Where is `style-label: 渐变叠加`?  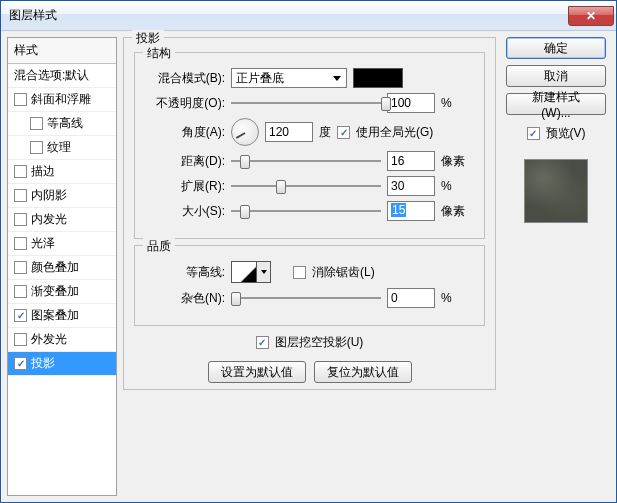 style-label: 渐变叠加 is located at coordinates (55, 292).